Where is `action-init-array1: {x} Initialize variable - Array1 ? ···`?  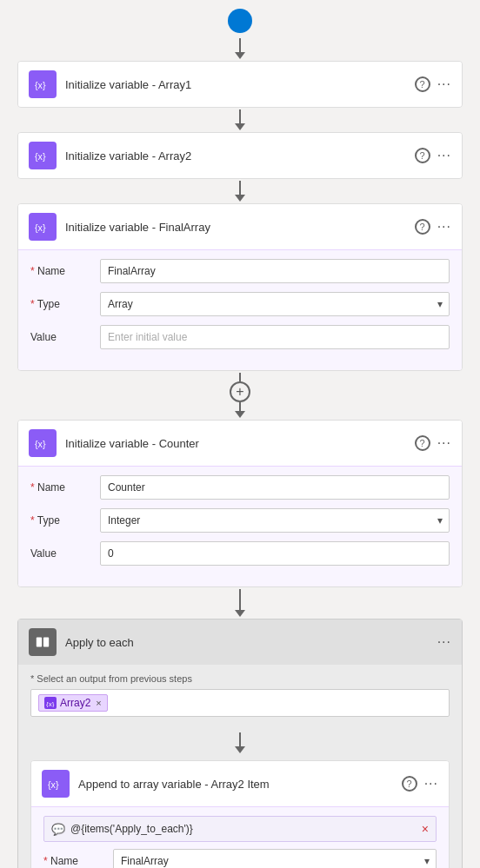
action-init-array1: {x} Initialize variable - Array1 ? ··· is located at coordinates (240, 84).